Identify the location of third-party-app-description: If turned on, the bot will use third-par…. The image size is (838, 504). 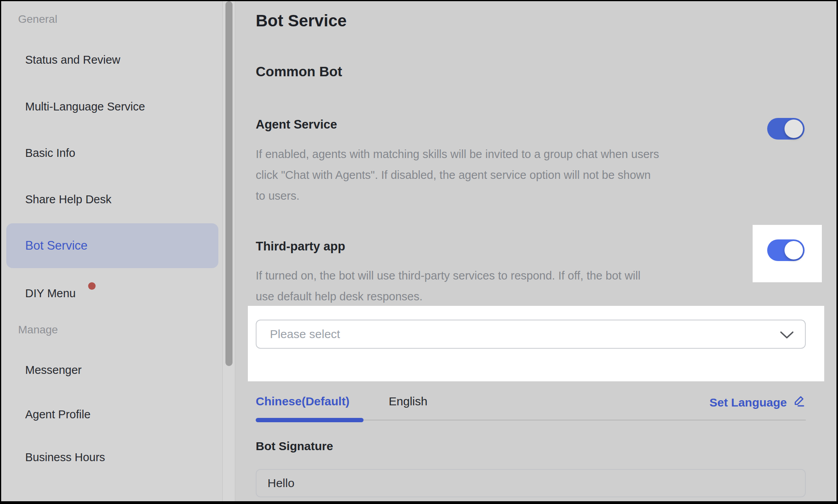
(502, 286).